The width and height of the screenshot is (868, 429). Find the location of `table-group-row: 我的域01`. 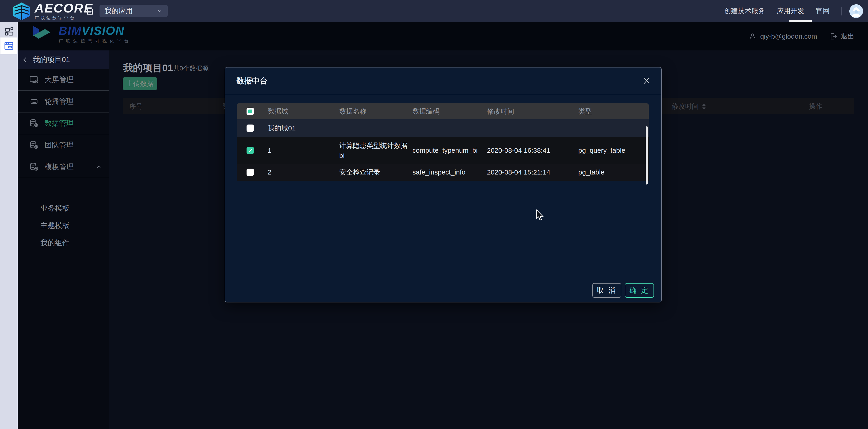

table-group-row: 我的域01 is located at coordinates (443, 128).